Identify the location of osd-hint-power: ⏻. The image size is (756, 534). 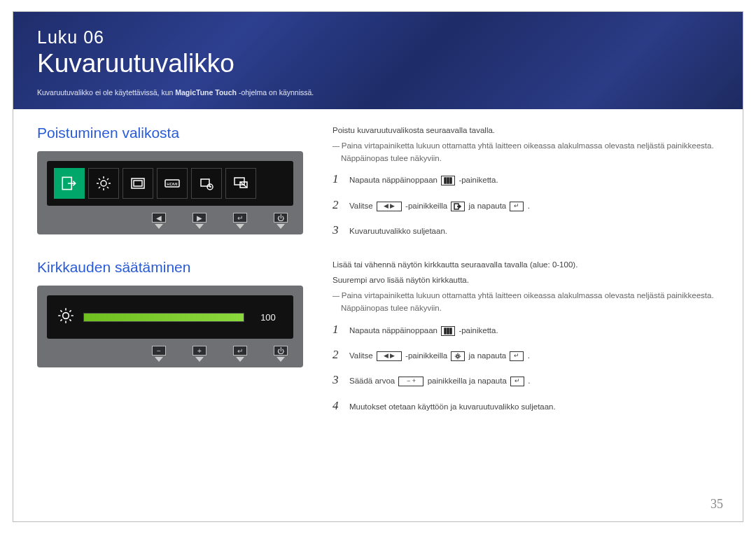
(281, 221).